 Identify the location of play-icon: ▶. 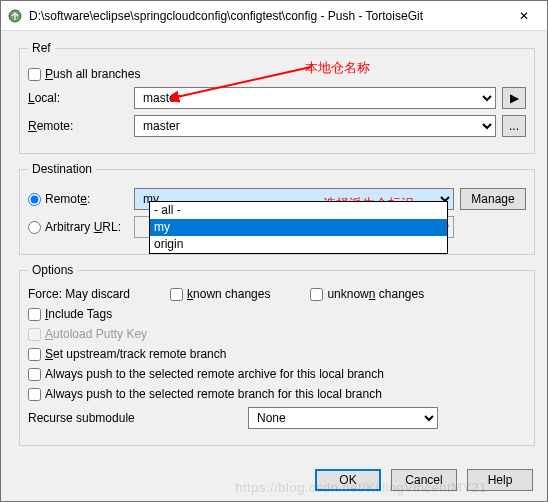
(514, 98).